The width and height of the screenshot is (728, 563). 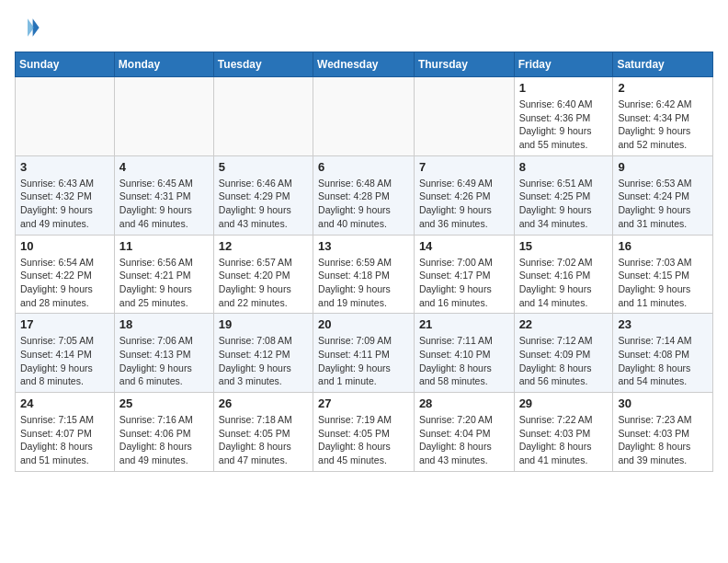 I want to click on day-header-monday: Monday, so click(x=164, y=64).